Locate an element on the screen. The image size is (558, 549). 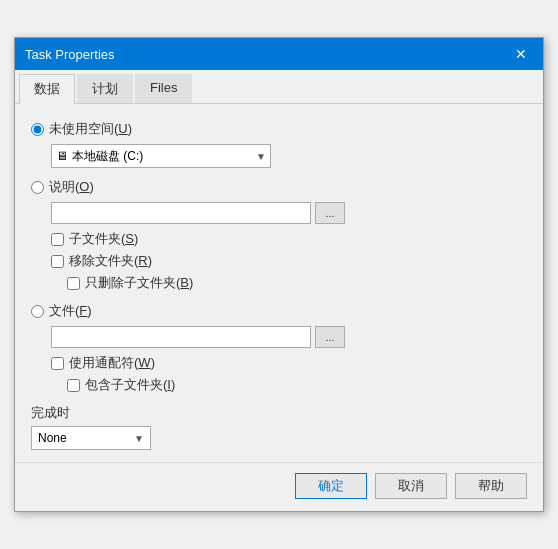
cancel-button: 取消 is located at coordinates (411, 486).